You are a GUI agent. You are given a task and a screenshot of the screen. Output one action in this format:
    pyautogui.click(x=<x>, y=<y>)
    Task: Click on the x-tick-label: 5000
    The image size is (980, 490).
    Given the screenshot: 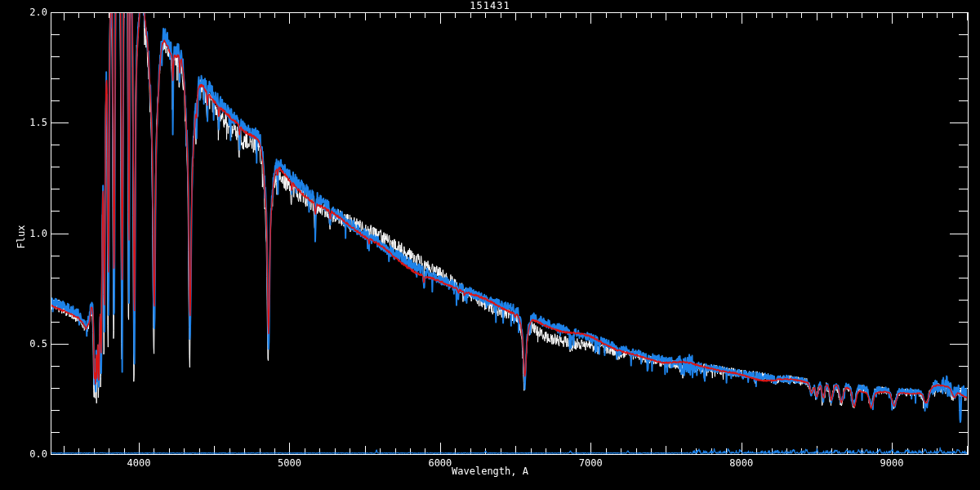 What is the action you would take?
    pyautogui.click(x=289, y=463)
    